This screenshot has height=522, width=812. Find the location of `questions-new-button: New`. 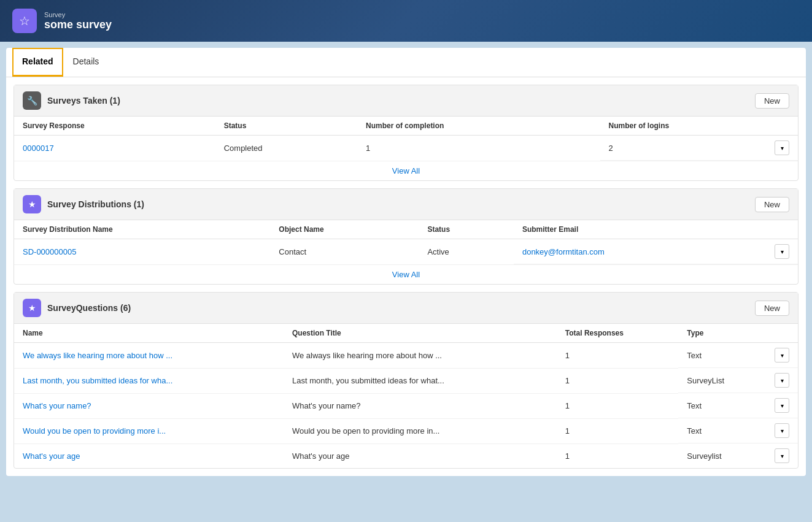

questions-new-button: New is located at coordinates (772, 308).